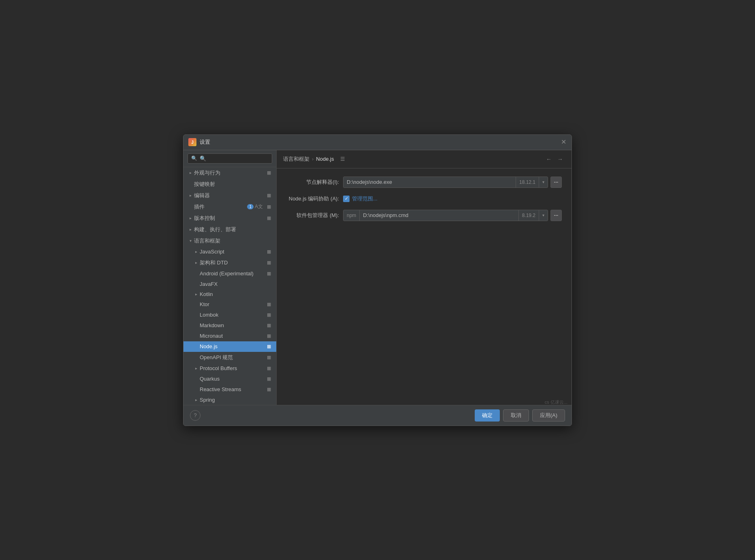 The image size is (755, 560). I want to click on close-button: ✕, so click(563, 142).